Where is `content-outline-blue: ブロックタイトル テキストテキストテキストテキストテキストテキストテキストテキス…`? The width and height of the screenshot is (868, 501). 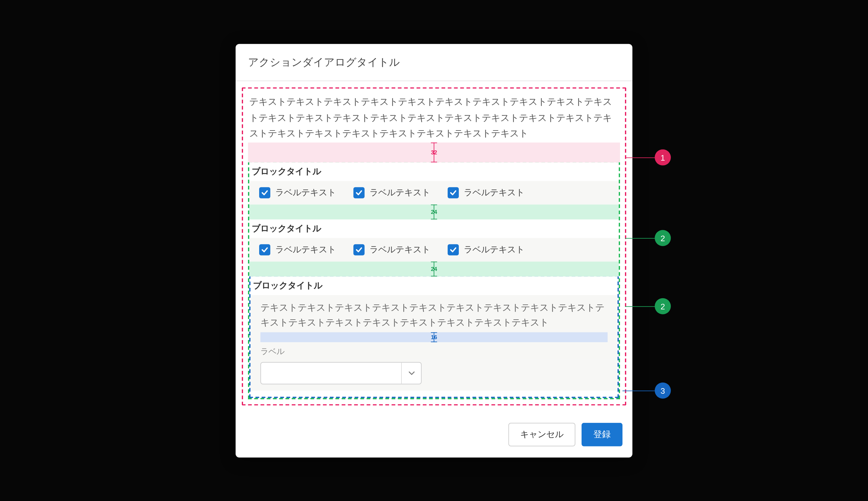 content-outline-blue: ブロックタイトル テキストテキストテキストテキストテキストテキストテキストテキス… is located at coordinates (434, 337).